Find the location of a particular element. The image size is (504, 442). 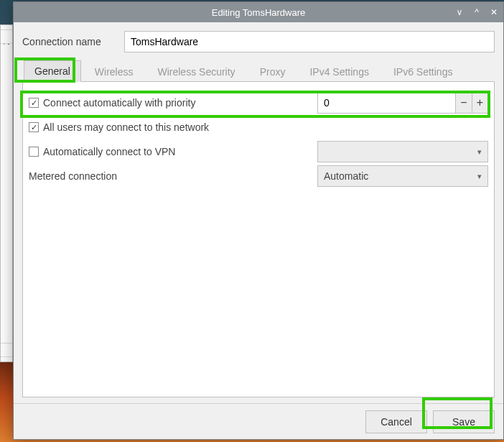

vpn-row: Automatically connect to VPN ▾ is located at coordinates (258, 152).